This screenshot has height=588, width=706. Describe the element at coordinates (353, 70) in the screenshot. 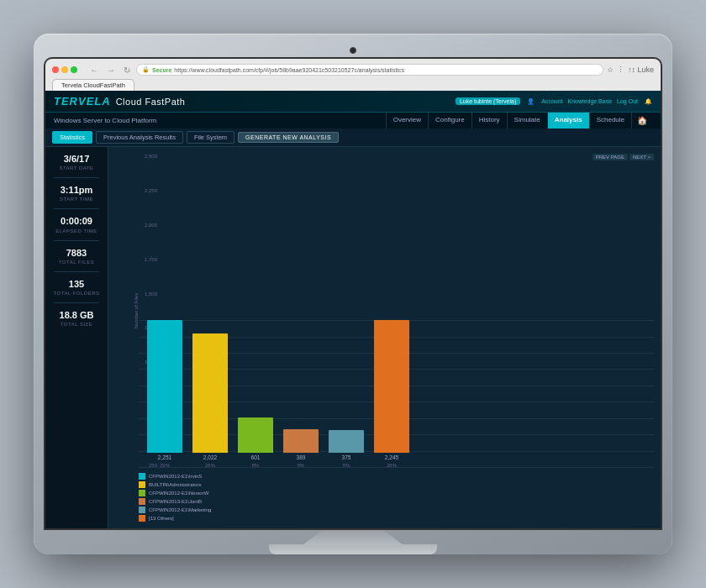

I see `browser-controls: ← → ↻ 🔒 Secure https://www.cloudfastpath…` at that location.